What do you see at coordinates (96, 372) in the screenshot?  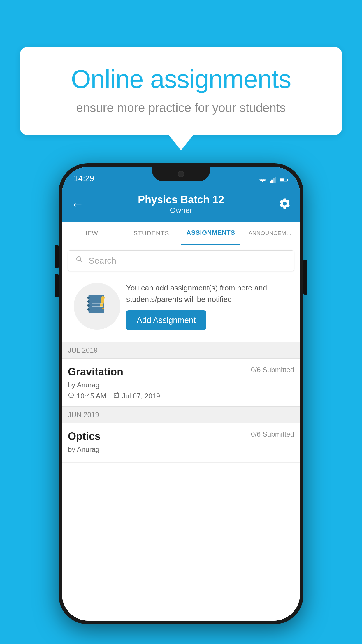 I see `assignment-title: Gravitation` at bounding box center [96, 372].